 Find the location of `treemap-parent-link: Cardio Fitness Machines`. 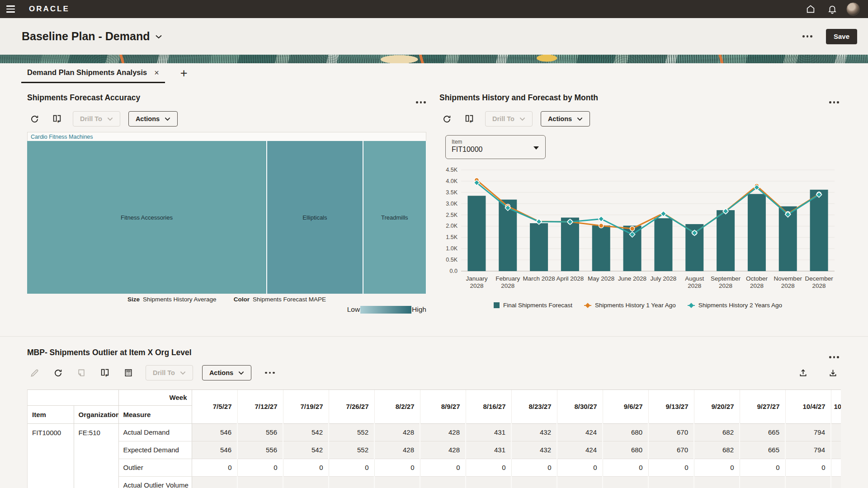

treemap-parent-link: Cardio Fitness Machines is located at coordinates (62, 137).